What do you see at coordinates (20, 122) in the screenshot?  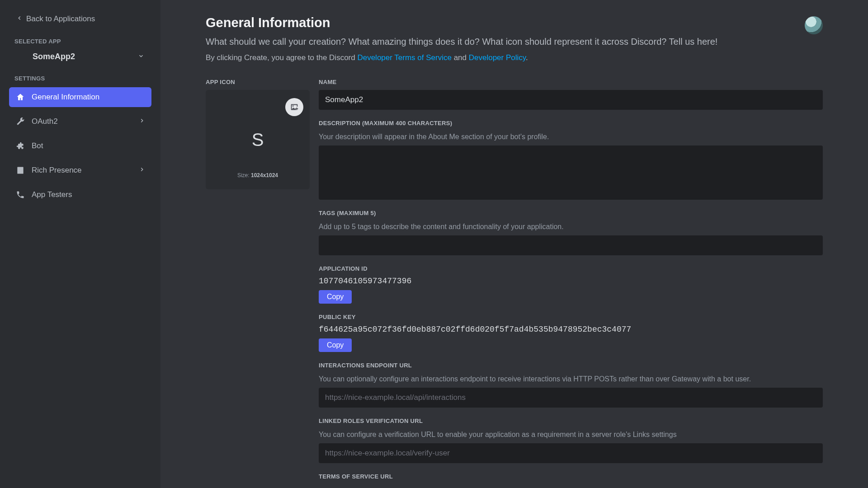 I see `wrench-icon` at bounding box center [20, 122].